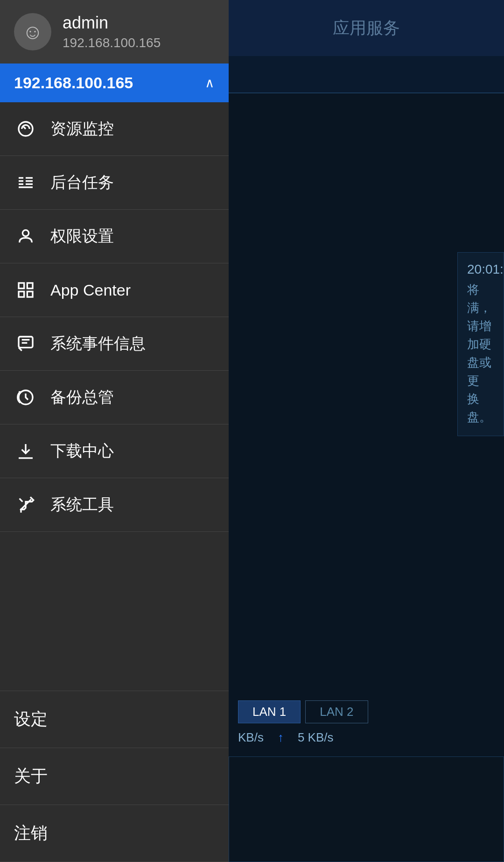 This screenshot has width=504, height=862. Describe the element at coordinates (82, 451) in the screenshot. I see `sidebar-item-label-download-center: 下载中心` at that location.